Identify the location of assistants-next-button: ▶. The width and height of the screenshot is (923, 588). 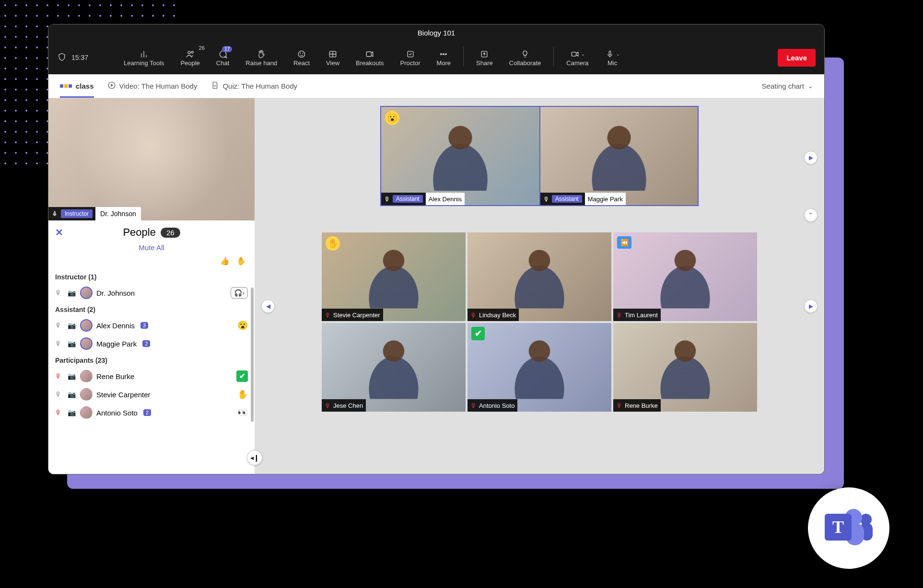
(811, 158).